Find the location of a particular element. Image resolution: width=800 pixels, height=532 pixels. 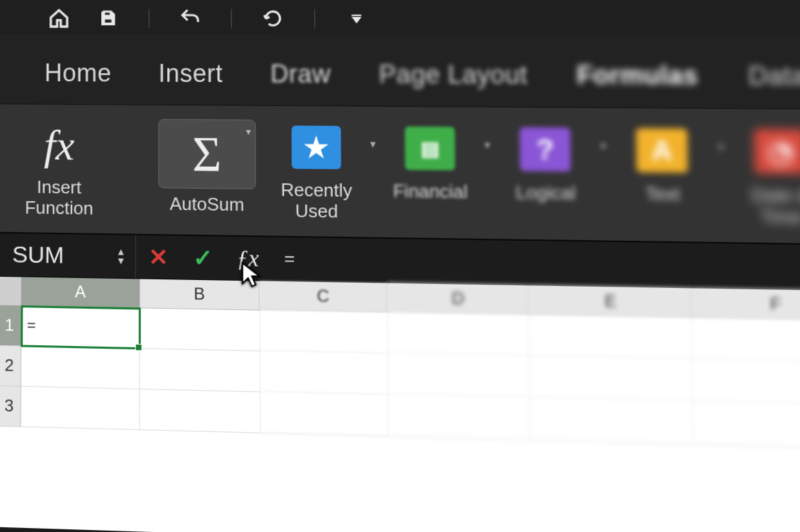

tab-draw: Draw is located at coordinates (300, 76).